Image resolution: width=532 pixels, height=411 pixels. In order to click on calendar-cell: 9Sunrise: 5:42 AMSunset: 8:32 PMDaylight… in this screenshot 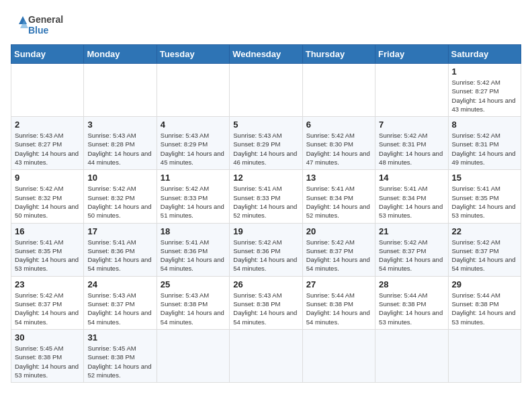, I will do `click(48, 196)`.